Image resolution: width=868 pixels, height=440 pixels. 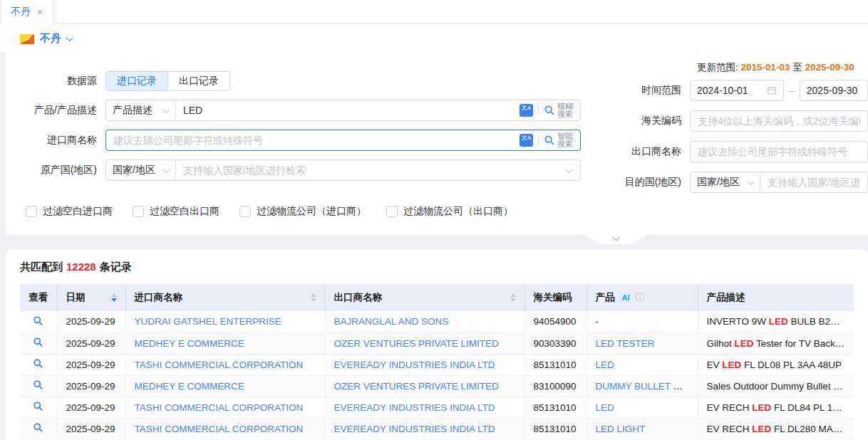 What do you see at coordinates (437, 268) in the screenshot?
I see `results-summary: 共匹配到12228条记录` at bounding box center [437, 268].